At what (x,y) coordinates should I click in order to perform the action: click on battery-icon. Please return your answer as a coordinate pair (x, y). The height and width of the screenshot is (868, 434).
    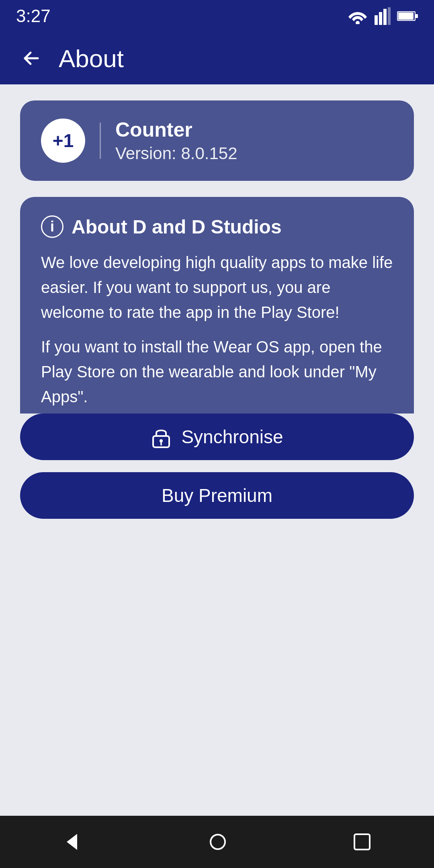
    Looking at the image, I should click on (407, 16).